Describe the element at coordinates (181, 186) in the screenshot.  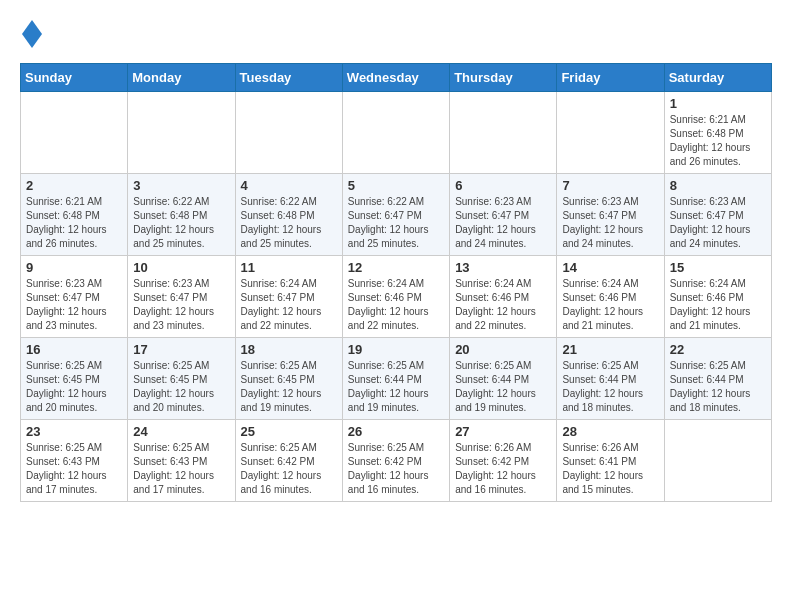
I see `day-number: 3` at that location.